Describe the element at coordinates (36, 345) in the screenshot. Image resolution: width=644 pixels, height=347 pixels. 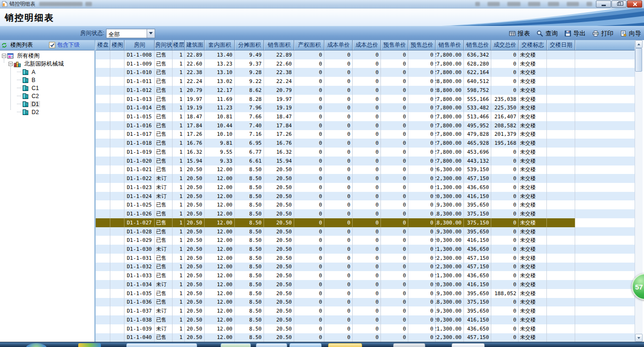
I see `start-button` at that location.